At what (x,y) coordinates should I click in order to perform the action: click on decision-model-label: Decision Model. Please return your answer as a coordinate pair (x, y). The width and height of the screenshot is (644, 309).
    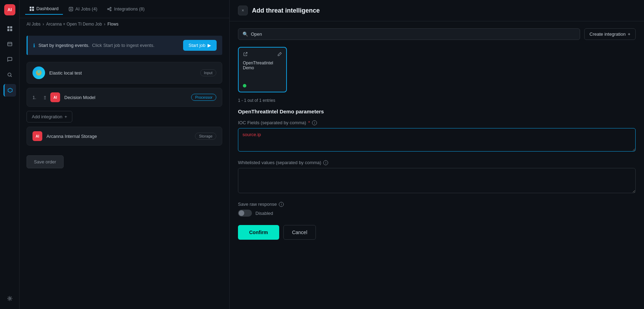
    Looking at the image, I should click on (126, 97).